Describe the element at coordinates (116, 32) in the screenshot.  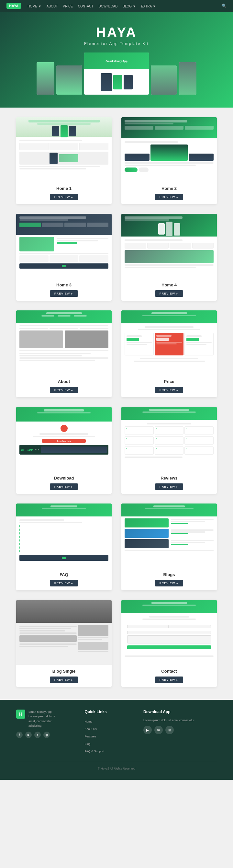
I see `hero-title: HAYA` at that location.